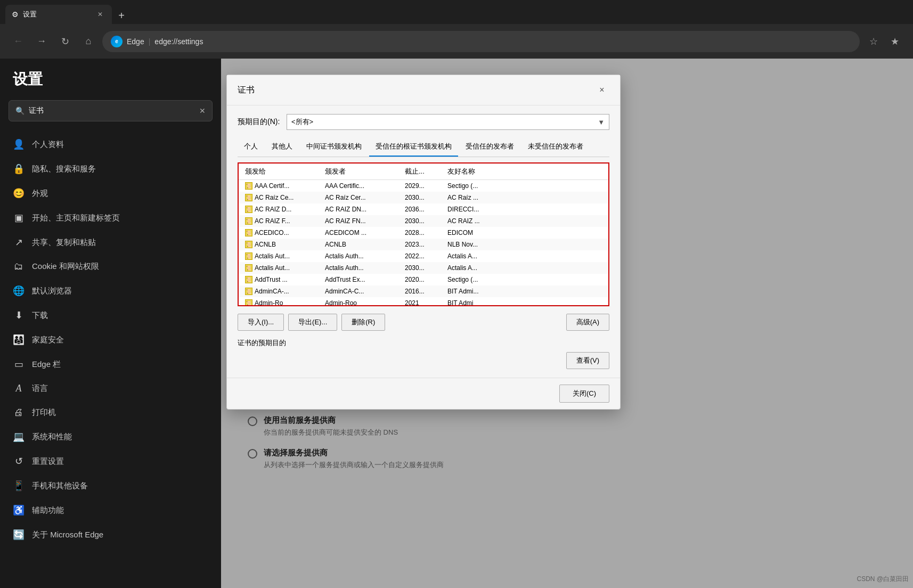 This screenshot has height=588, width=913. I want to click on search-clear-button: ✕, so click(202, 111).